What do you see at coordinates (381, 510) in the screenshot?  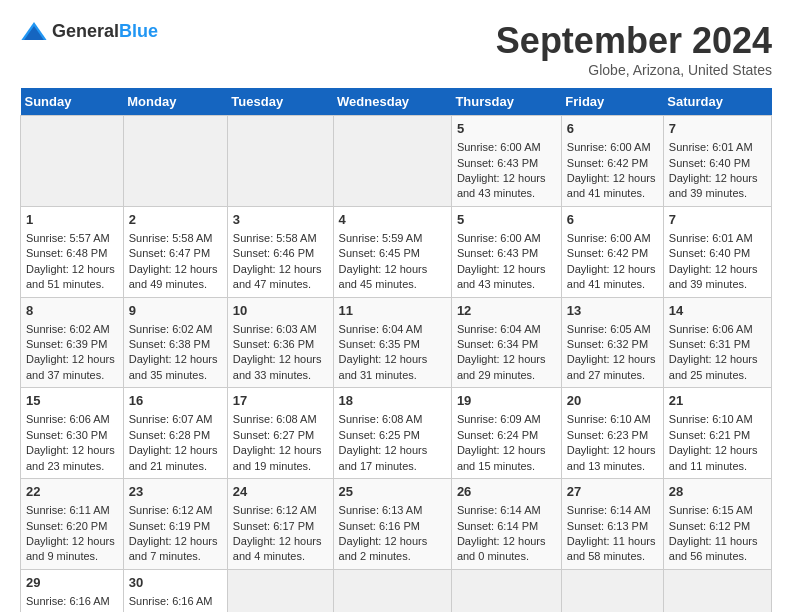 I see `sunrise-text: Sunrise: 6:13 AM` at bounding box center [381, 510].